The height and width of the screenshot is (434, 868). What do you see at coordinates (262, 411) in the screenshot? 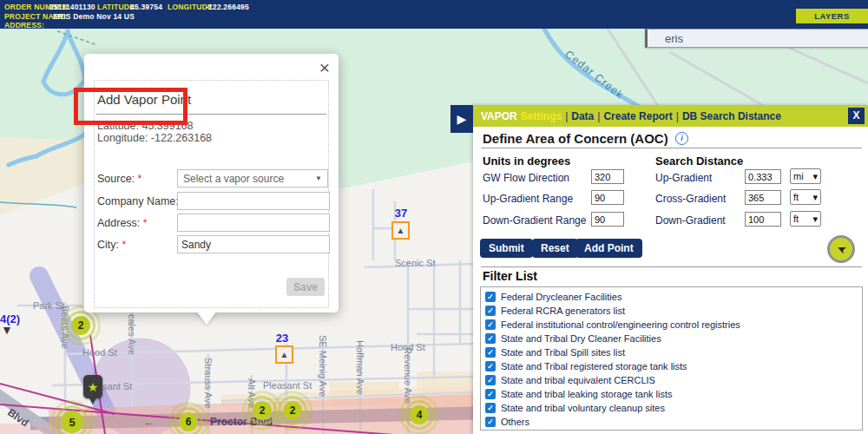
I see `cluster-marker-pleasant-a: 2` at bounding box center [262, 411].